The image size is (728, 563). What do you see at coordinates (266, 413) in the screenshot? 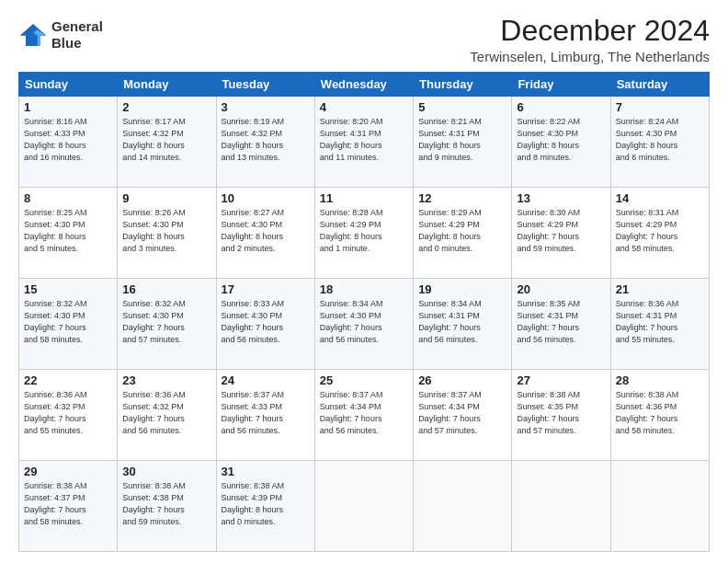
I see `day-info: Sunrise: 8:37 AMSunset: 4:33 PMDaylight:…` at bounding box center [266, 413].